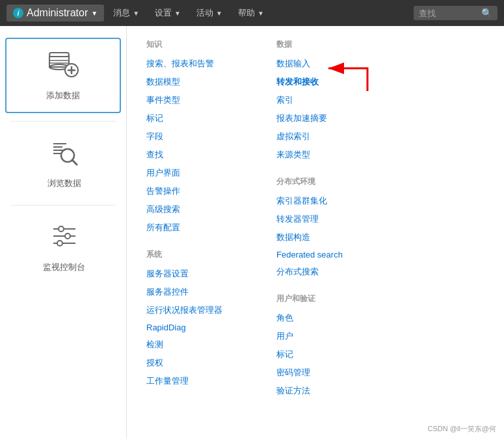 This screenshot has height=439, width=504. Describe the element at coordinates (322, 299) in the screenshot. I see `user-auth-title: 用户和验证` at that location.